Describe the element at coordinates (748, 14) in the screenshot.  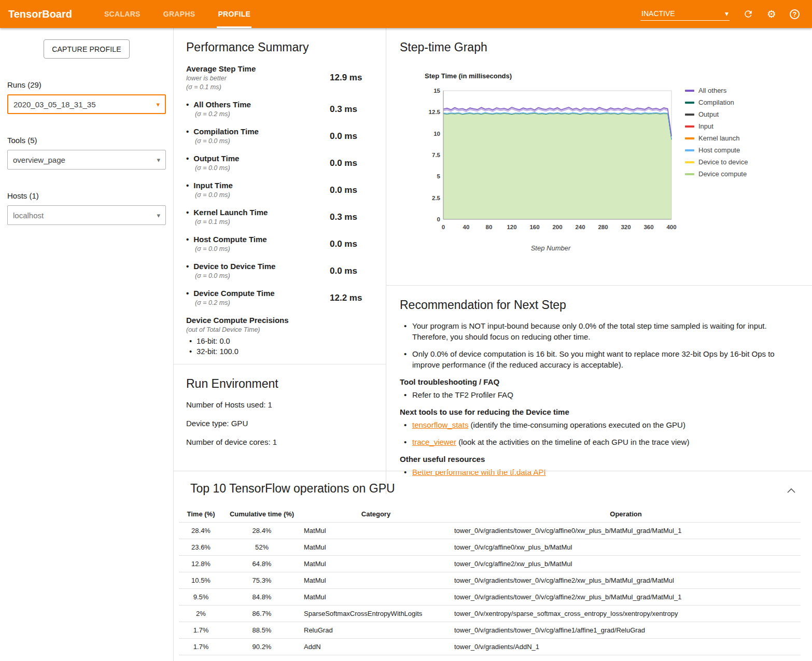
I see `refresh-icon` at that location.